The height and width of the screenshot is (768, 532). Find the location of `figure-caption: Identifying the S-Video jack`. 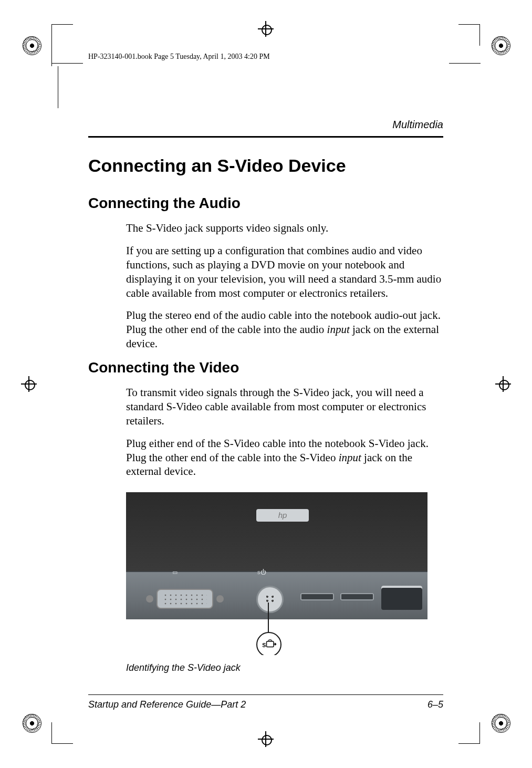

figure-caption: Identifying the S-Video jack is located at coordinates (277, 668).